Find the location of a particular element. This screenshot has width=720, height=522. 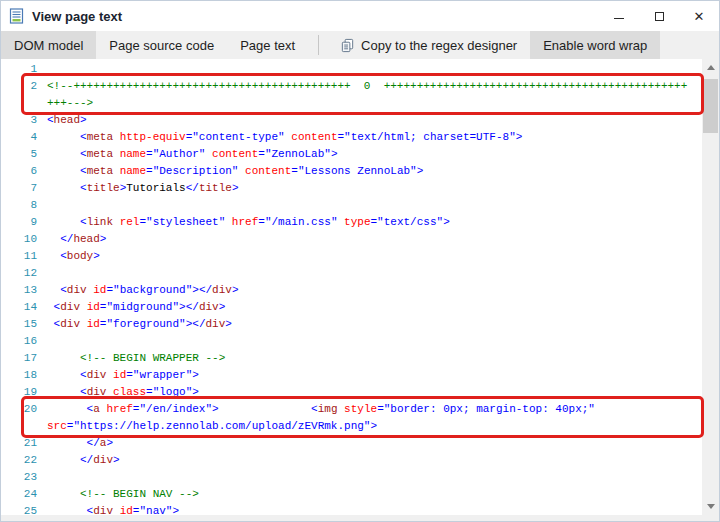

code-row: 21 </a> is located at coordinates (360, 444).